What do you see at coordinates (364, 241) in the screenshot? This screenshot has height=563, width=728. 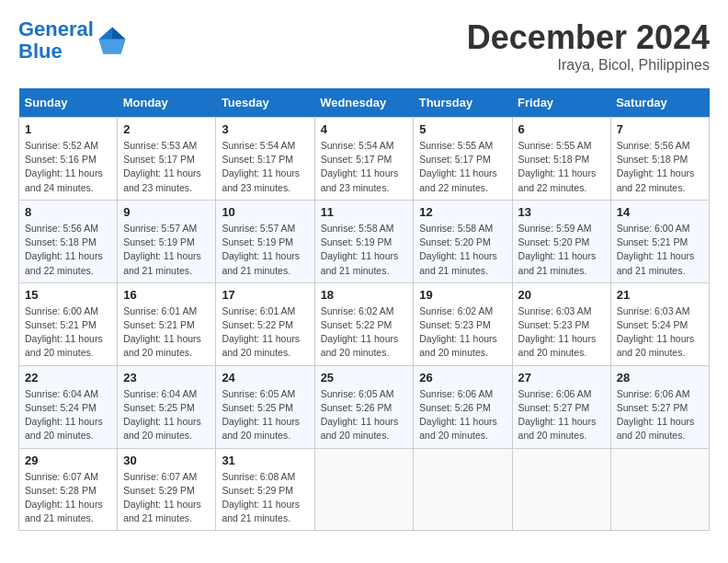 I see `calendar-week-2: 8Sunrise: 5:56 AM Sunset: 5:18 PM Daylig…` at bounding box center [364, 241].